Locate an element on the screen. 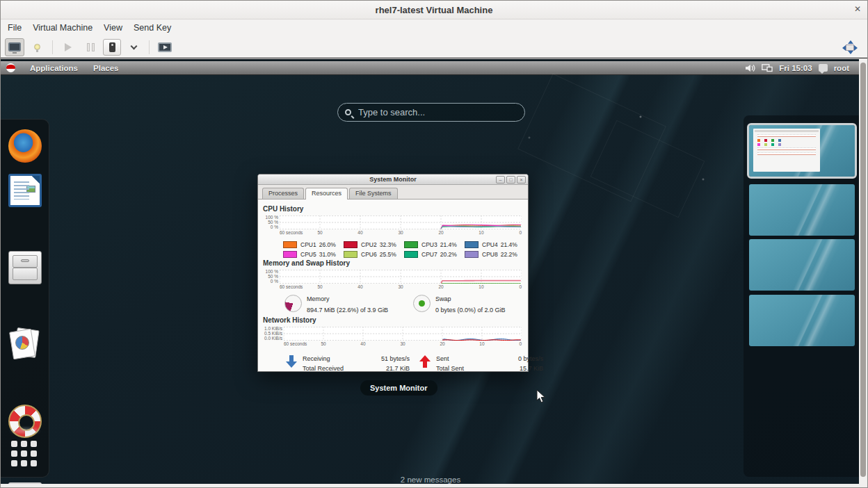 Image resolution: width=868 pixels, height=488 pixels. cpu-legend-item: CPU232.3% is located at coordinates (374, 245).